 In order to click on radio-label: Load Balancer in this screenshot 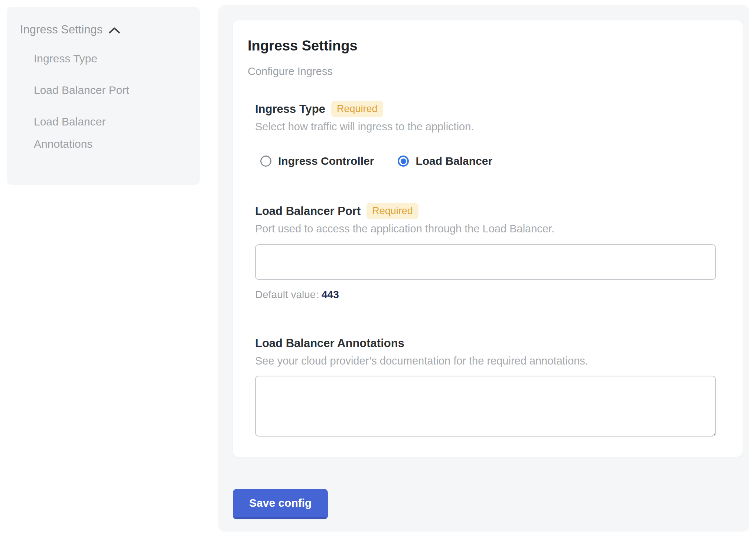, I will do `click(454, 161)`.